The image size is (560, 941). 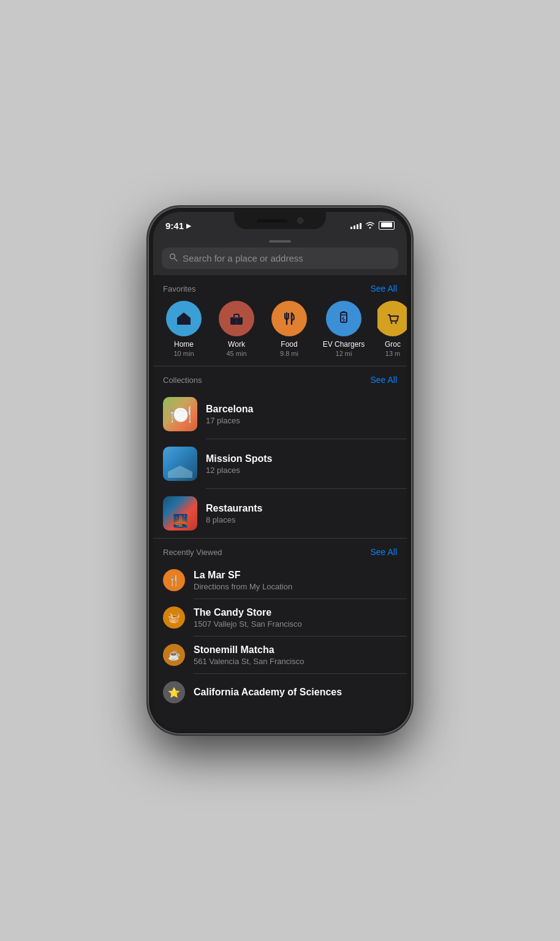 What do you see at coordinates (249, 662) in the screenshot?
I see `matcha-detail: 561 Valencia St, San Francisco` at bounding box center [249, 662].